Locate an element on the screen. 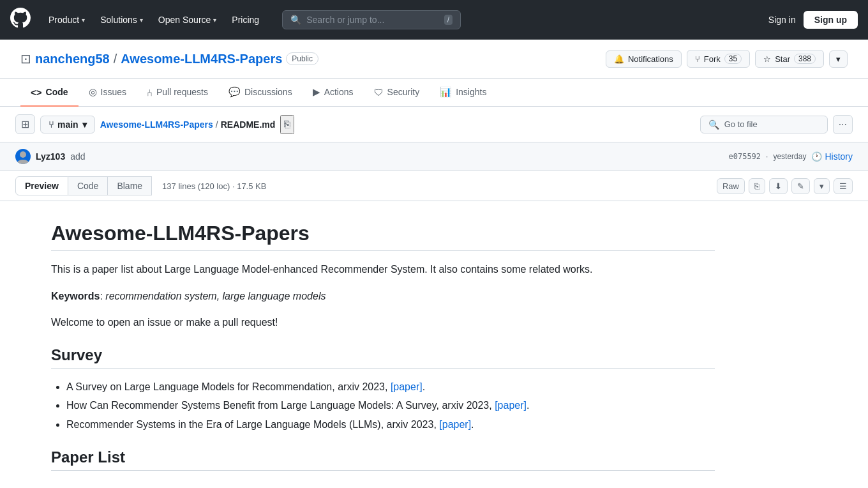 The width and height of the screenshot is (868, 488). git-branch-icon: ⑂ is located at coordinates (51, 125).